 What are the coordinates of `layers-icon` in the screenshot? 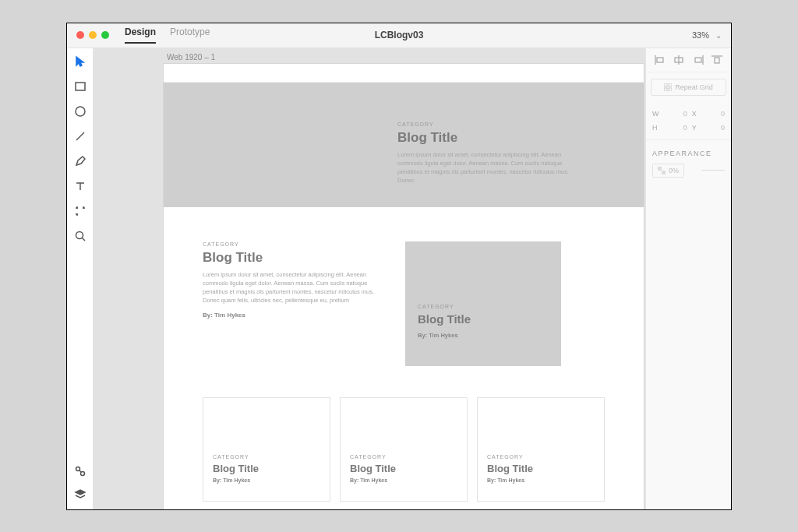 It's located at (80, 495).